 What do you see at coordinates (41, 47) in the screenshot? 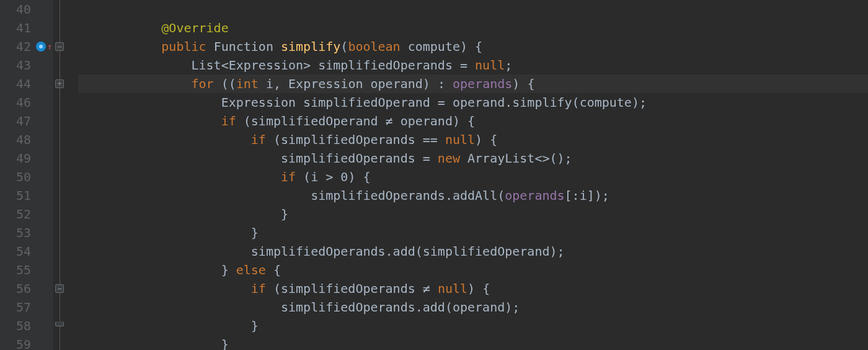
I see `override-circle-icon` at bounding box center [41, 47].